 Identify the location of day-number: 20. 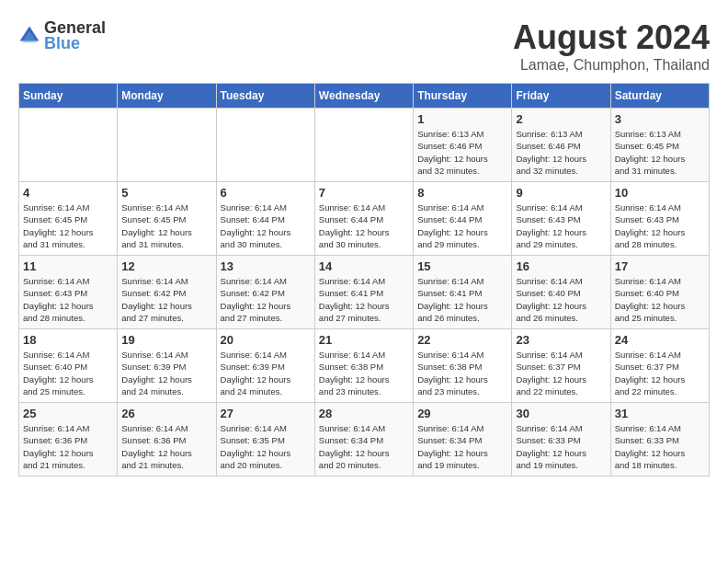
(266, 340).